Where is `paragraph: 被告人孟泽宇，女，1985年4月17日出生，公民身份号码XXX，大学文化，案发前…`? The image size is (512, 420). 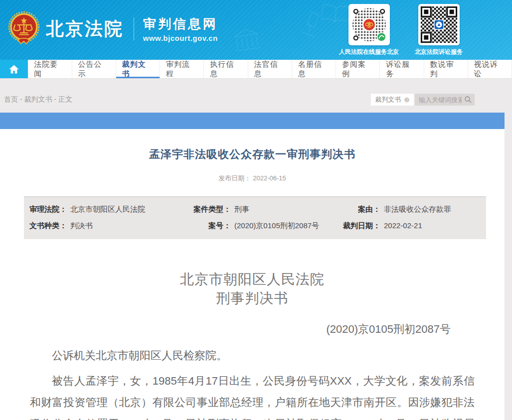 paragraph: 被告人孟泽宇，女，1985年4月17日出生，公民身份号码XXX，大学文化，案发前… is located at coordinates (252, 395).